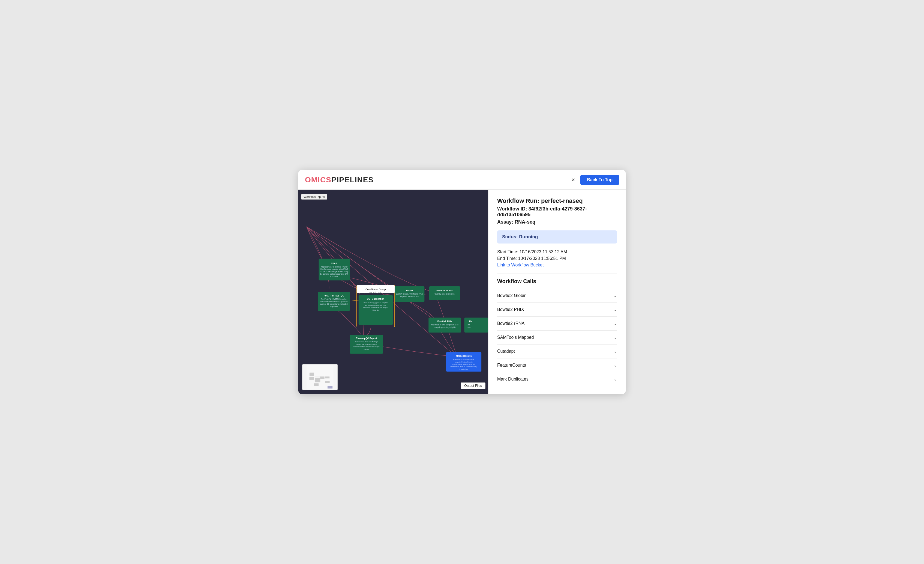 The width and height of the screenshot is (924, 564). Describe the element at coordinates (511, 310) in the screenshot. I see `accordion-label-1: Bowtie2 PHIX` at that location.